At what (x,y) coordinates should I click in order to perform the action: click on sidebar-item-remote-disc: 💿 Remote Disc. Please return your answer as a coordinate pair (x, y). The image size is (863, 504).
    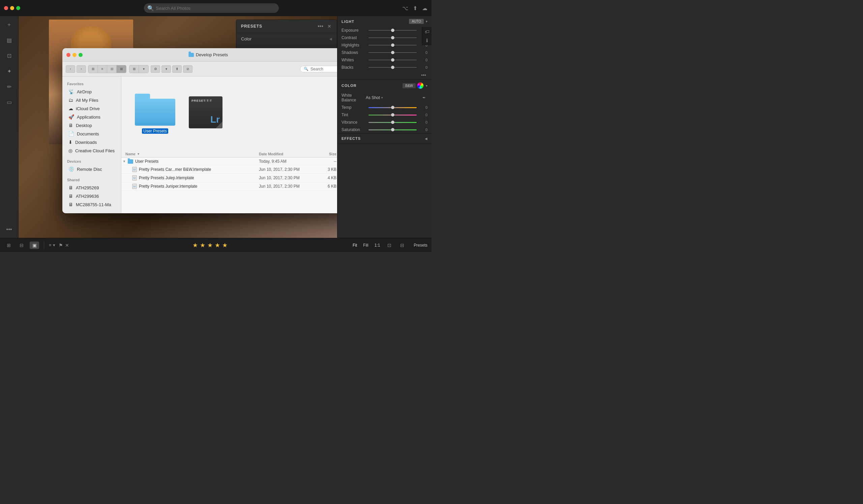
    Looking at the image, I should click on (92, 169).